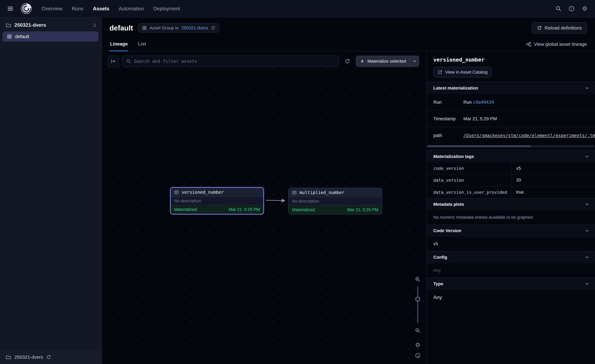 The height and width of the screenshot is (364, 595). Describe the element at coordinates (26, 9) in the screenshot. I see `dagster-logo` at that location.